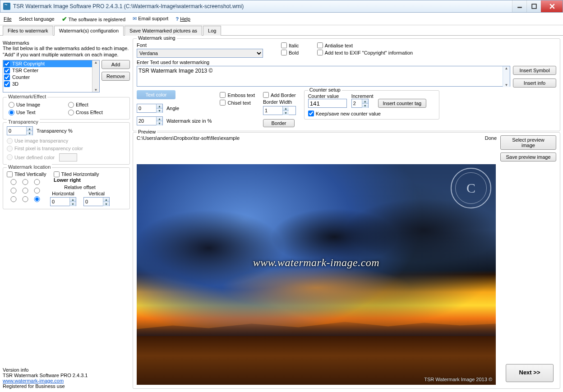  I want to click on check-tiled-v: Tiled Vertically, so click(27, 174).